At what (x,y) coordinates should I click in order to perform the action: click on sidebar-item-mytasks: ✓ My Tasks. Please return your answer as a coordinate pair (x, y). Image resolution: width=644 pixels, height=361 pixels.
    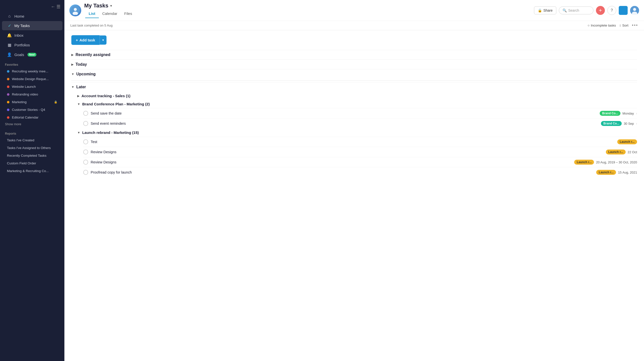
    Looking at the image, I should click on (32, 26).